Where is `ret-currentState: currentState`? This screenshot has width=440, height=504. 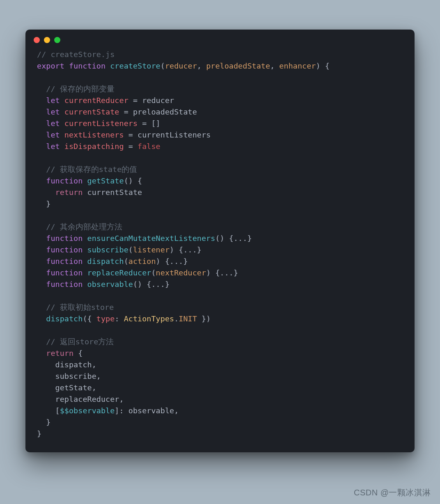 ret-currentState: currentState is located at coordinates (115, 192).